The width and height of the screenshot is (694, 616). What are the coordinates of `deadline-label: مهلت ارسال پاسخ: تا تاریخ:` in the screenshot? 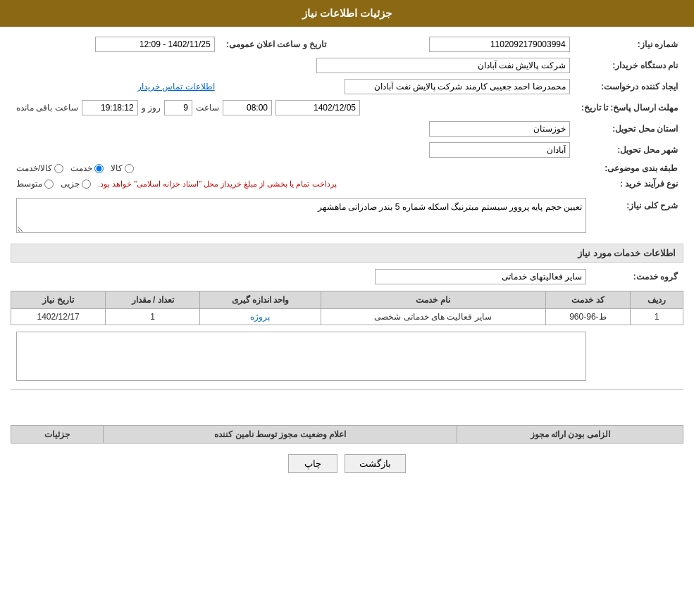 It's located at (630, 108).